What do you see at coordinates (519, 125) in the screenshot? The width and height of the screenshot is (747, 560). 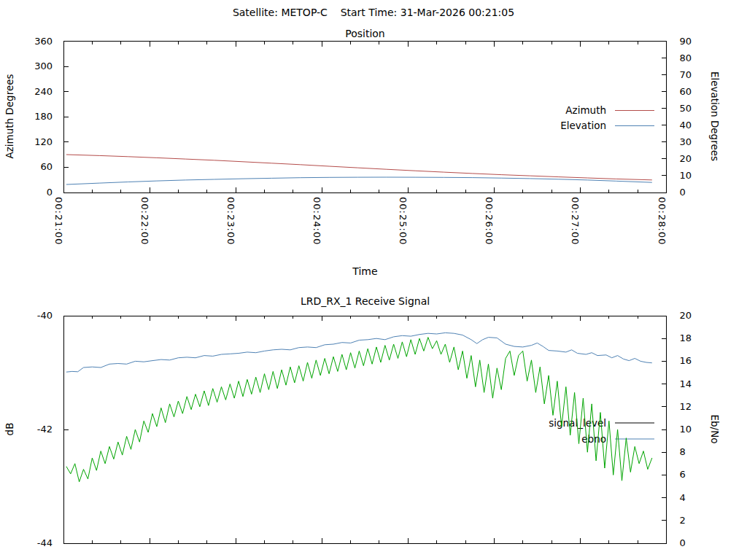 I see `legend-label-Elevation: Elevation` at bounding box center [519, 125].